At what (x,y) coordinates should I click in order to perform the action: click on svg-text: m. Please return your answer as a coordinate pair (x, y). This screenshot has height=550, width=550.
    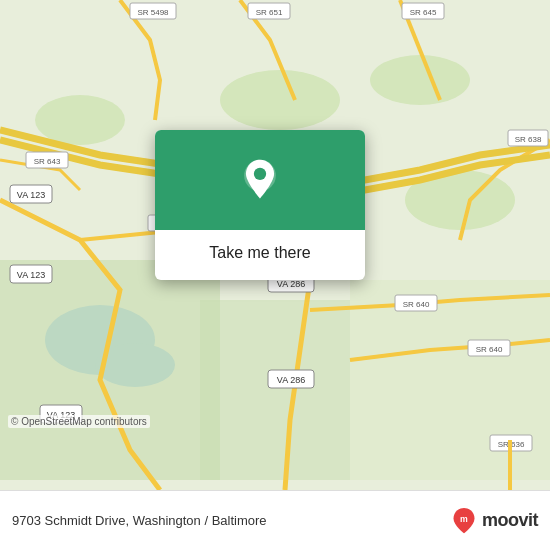
    Looking at the image, I should click on (464, 518).